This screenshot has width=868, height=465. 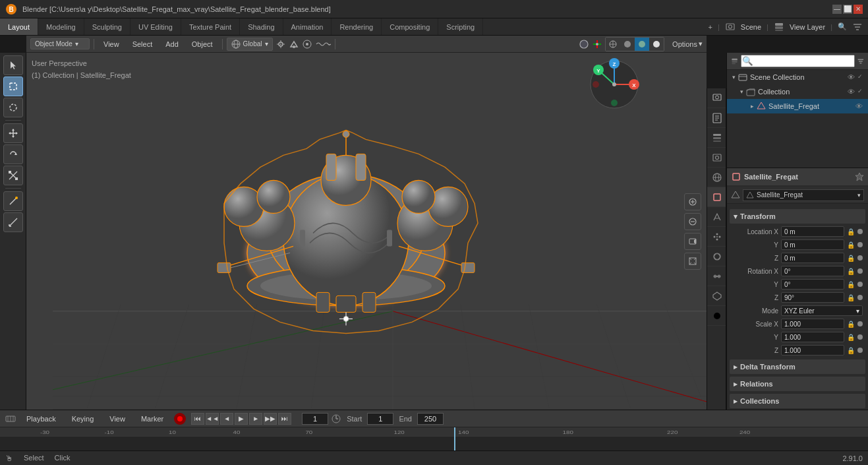 What do you see at coordinates (693, 222) in the screenshot?
I see `zoom-out-button` at bounding box center [693, 222].